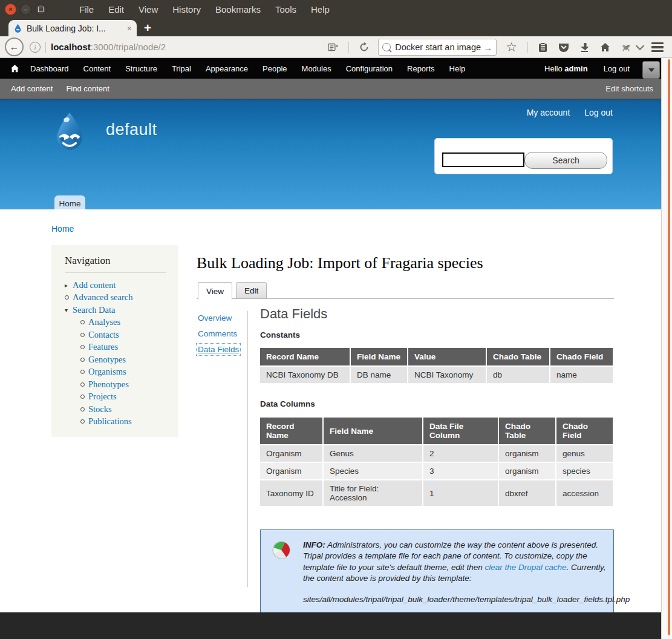  What do you see at coordinates (369, 69) in the screenshot?
I see `admin-item-configuration: Configuration` at bounding box center [369, 69].